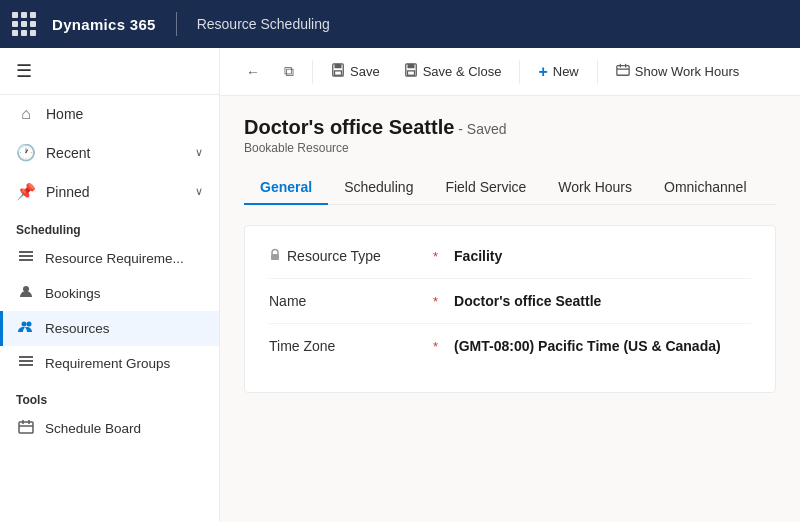  What do you see at coordinates (110, 428) in the screenshot?
I see `sidebar-item-schedule-board: Schedule Board` at bounding box center [110, 428].